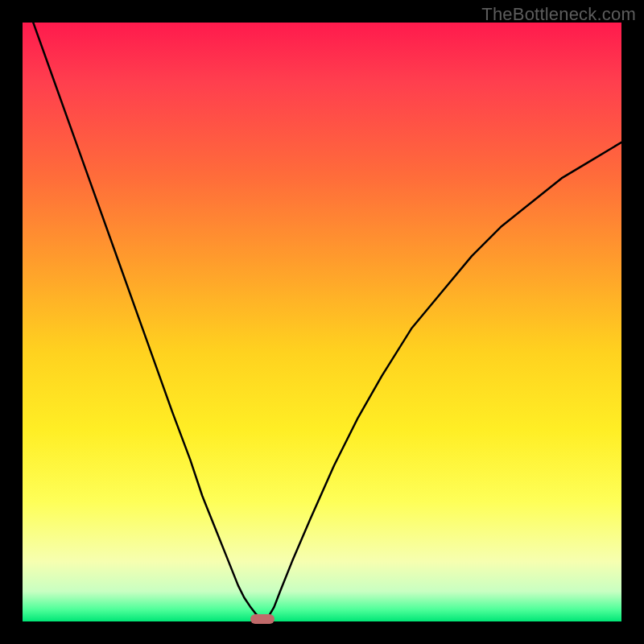 This screenshot has width=644, height=644. What do you see at coordinates (262, 619) in the screenshot?
I see `optimal-marker` at bounding box center [262, 619].